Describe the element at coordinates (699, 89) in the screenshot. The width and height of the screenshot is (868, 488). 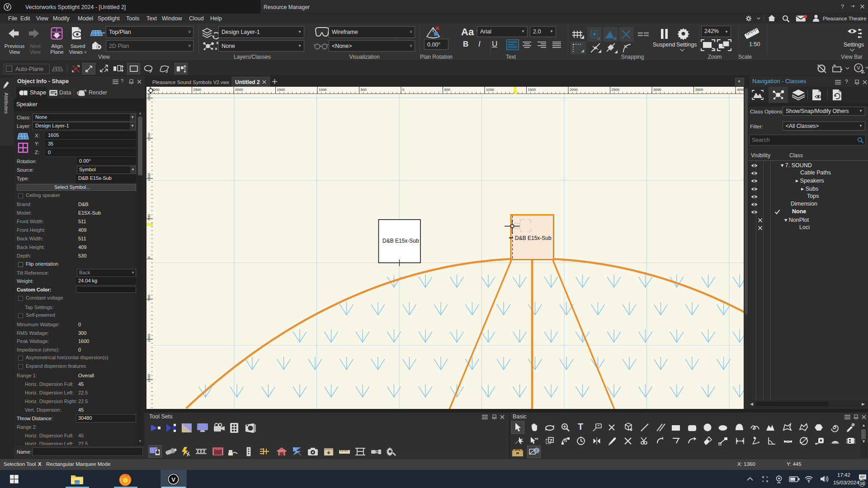
I see `svg-text: 3500` at that location.